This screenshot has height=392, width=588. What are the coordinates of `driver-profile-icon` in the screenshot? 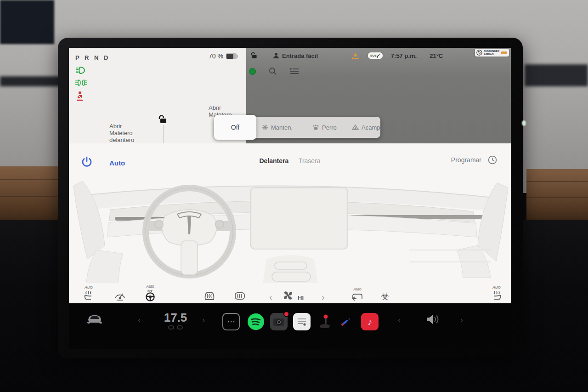 It's located at (276, 56).